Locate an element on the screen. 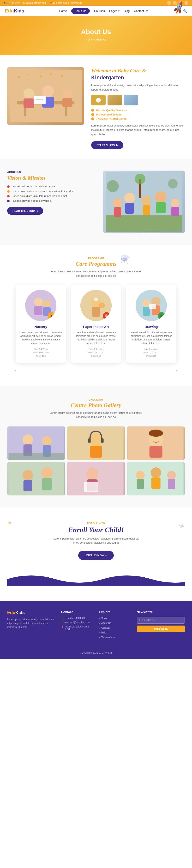  footer-phone: 📞 +92 266 988 0000 is located at coordinates (77, 618).